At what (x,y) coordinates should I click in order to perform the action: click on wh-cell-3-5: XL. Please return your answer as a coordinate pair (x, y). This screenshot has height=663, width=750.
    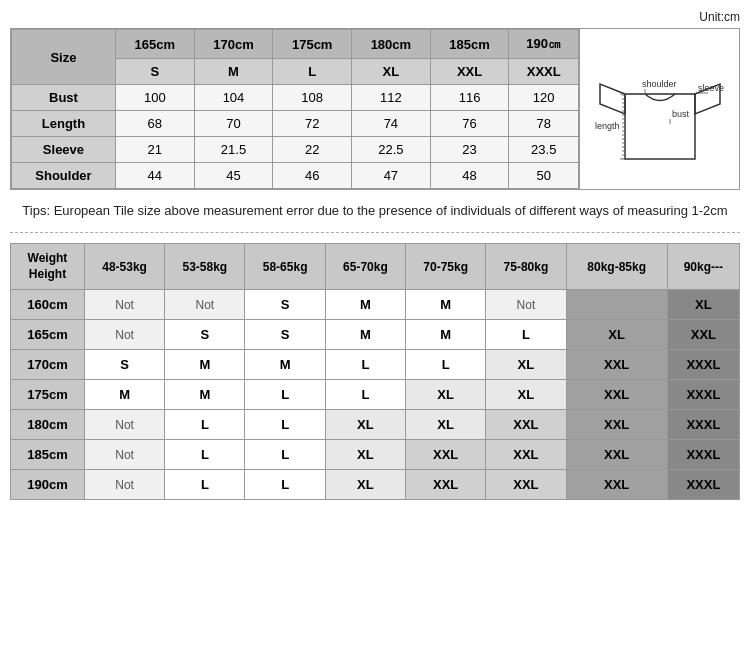
    Looking at the image, I should click on (526, 395).